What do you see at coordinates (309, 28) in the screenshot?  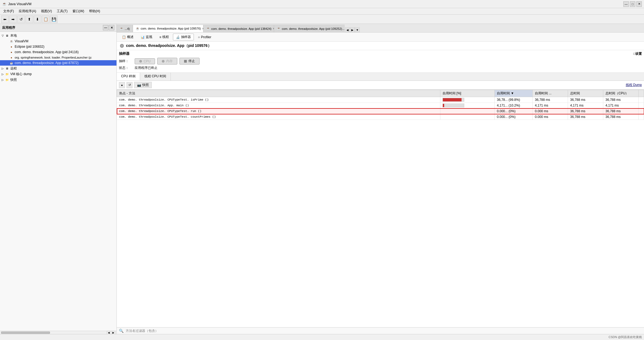 I see `tab-109252: ☕ com. demo. threadpoolsize. App (pid 10…` at bounding box center [309, 28].